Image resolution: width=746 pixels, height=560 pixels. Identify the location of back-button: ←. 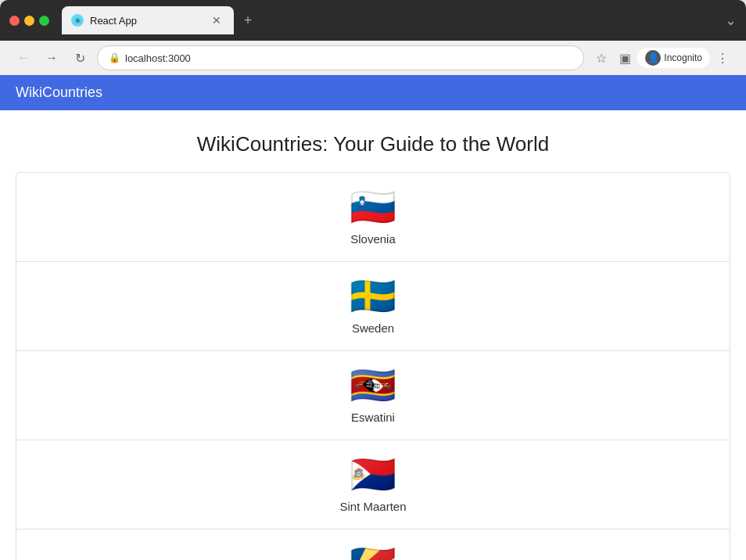
(23, 58).